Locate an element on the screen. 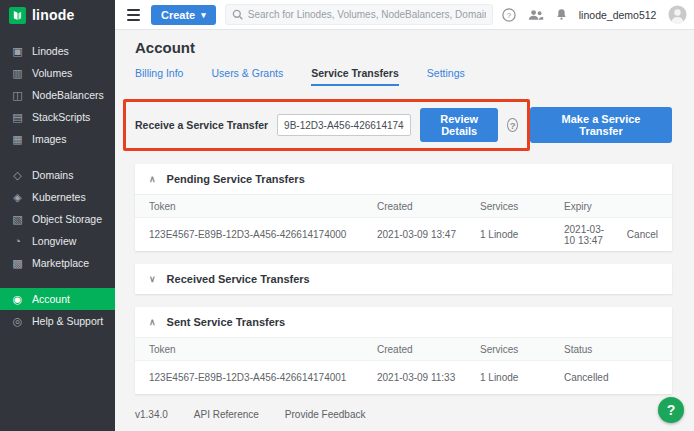  receive-transfer-label: Receive a Service Transfer is located at coordinates (202, 125).